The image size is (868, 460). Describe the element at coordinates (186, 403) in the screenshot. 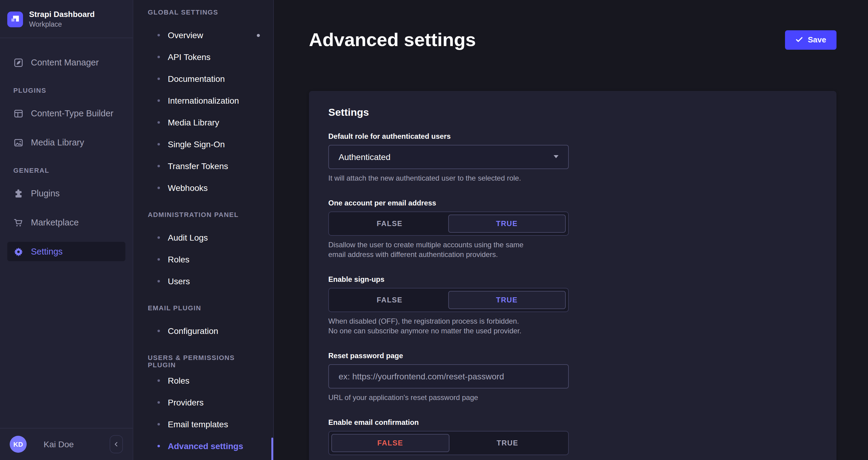

I see `subnav-item-label: Providers` at that location.